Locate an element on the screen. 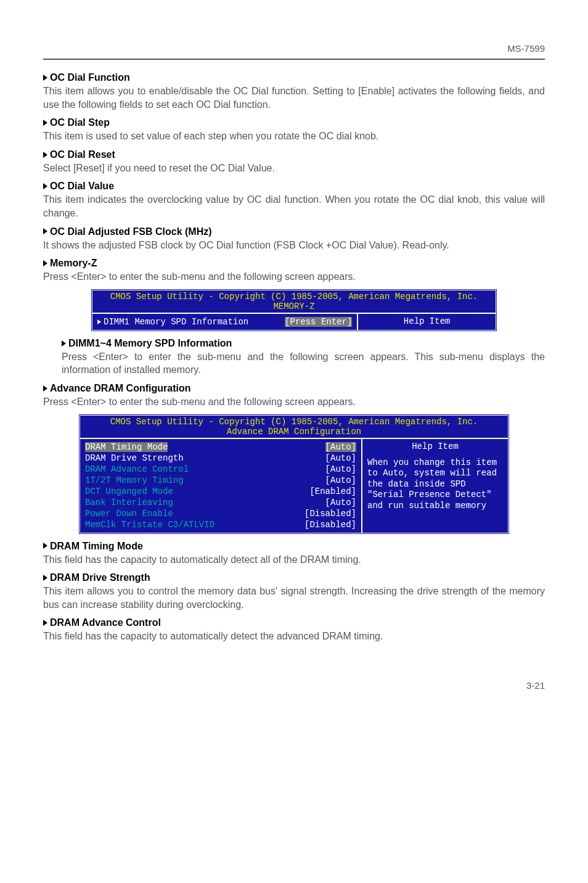 The width and height of the screenshot is (588, 883). bios-row: DRAM Advance Control[Auto] is located at coordinates (221, 469).